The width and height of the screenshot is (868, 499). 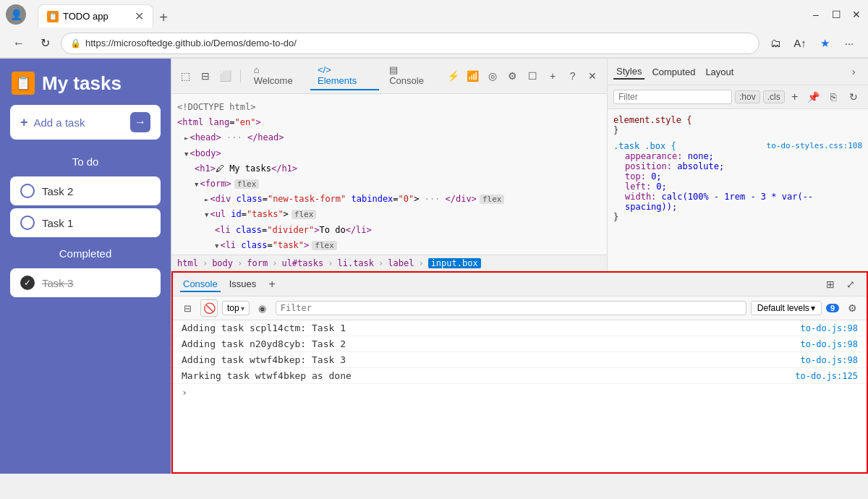 What do you see at coordinates (95, 16) in the screenshot?
I see `active-tab: 📋 TODO app ✕` at bounding box center [95, 16].